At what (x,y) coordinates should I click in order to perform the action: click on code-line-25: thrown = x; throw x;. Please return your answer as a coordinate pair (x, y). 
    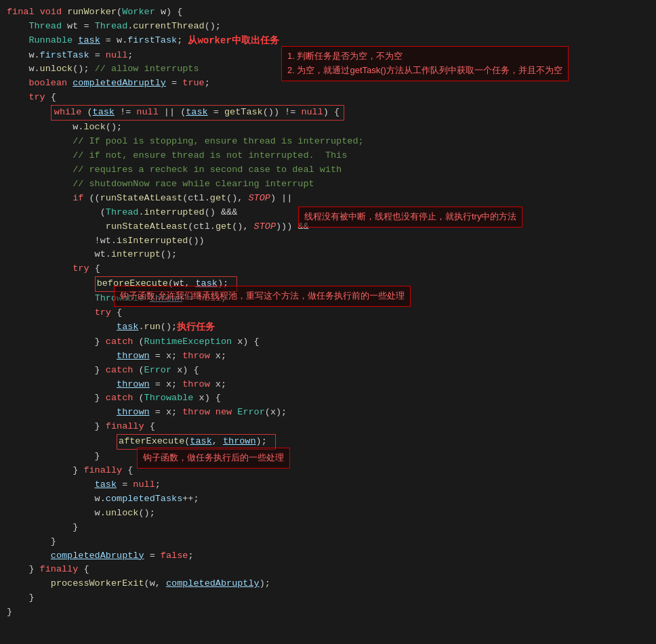
    Looking at the image, I should click on (328, 356).